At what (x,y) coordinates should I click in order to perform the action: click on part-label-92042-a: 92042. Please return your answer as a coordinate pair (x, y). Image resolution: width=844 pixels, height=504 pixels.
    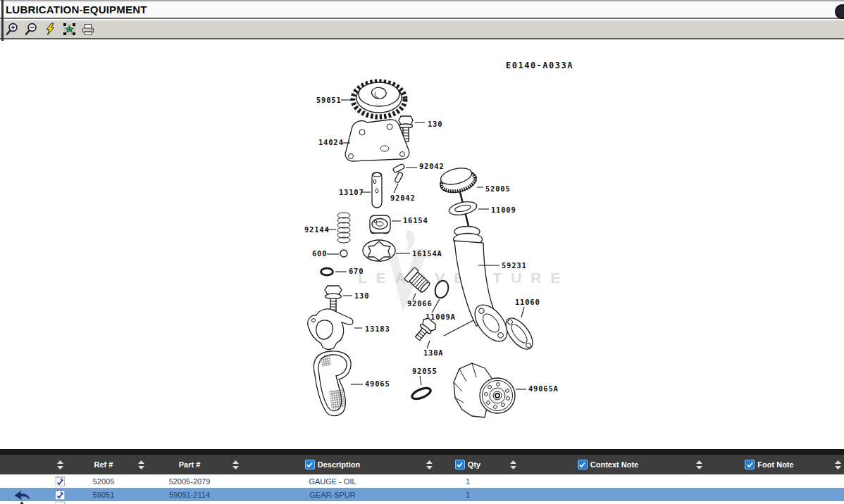
    Looking at the image, I should click on (432, 166).